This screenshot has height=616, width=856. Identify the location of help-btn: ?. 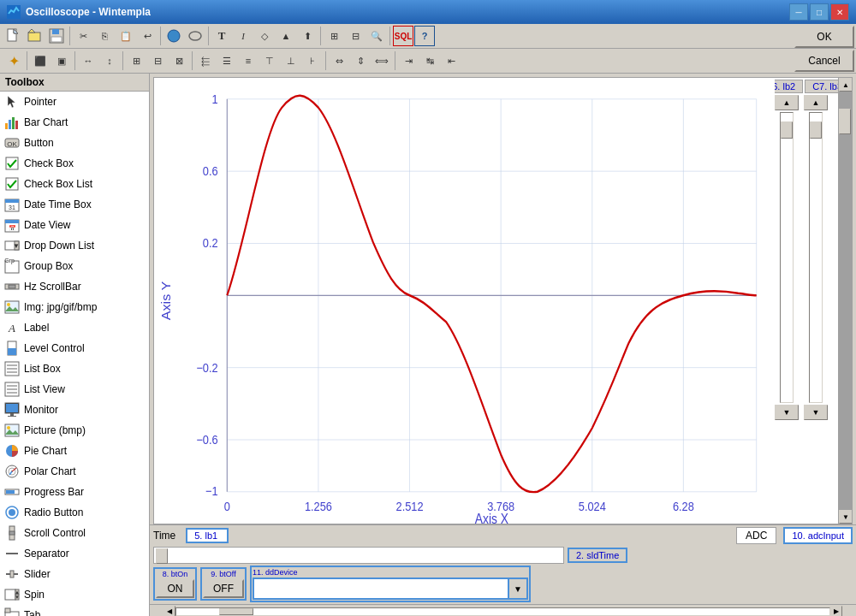
(425, 36).